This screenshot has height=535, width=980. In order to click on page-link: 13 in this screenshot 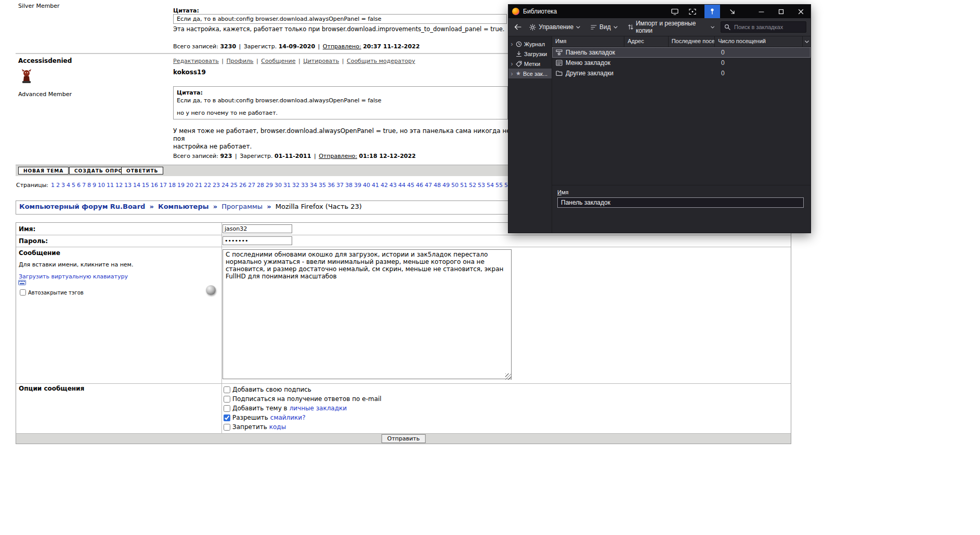, I will do `click(128, 185)`.